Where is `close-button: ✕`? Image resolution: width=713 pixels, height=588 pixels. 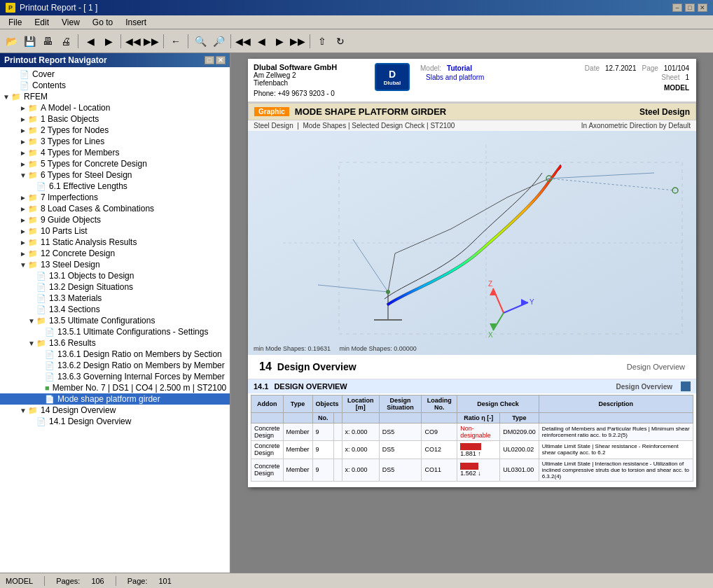
close-button: ✕ is located at coordinates (702, 8).